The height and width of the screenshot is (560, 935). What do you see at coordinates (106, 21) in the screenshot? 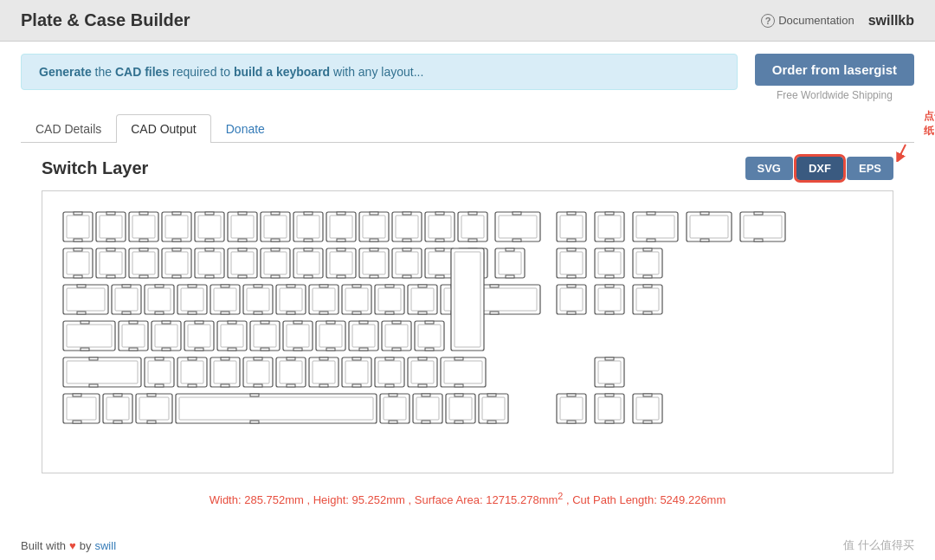
I see `app-title: Plate & Case Builder` at bounding box center [106, 21].